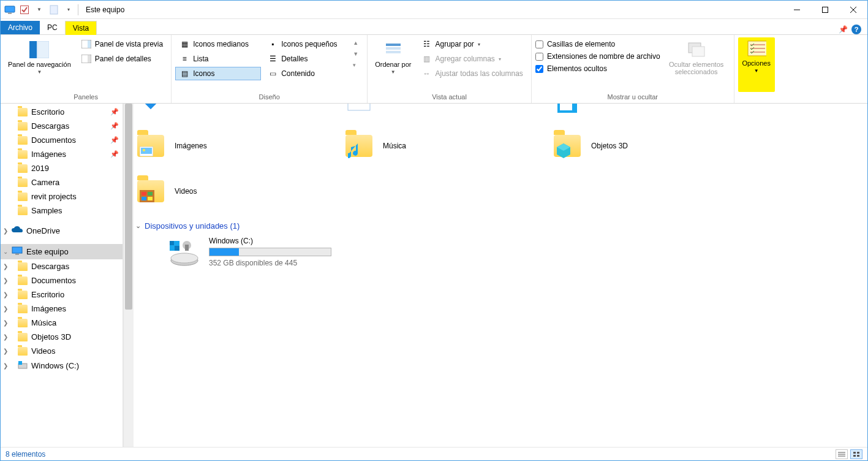 The image size is (868, 461). Describe the element at coordinates (306, 59) in the screenshot. I see `layout-details: ☰Detalles` at that location.